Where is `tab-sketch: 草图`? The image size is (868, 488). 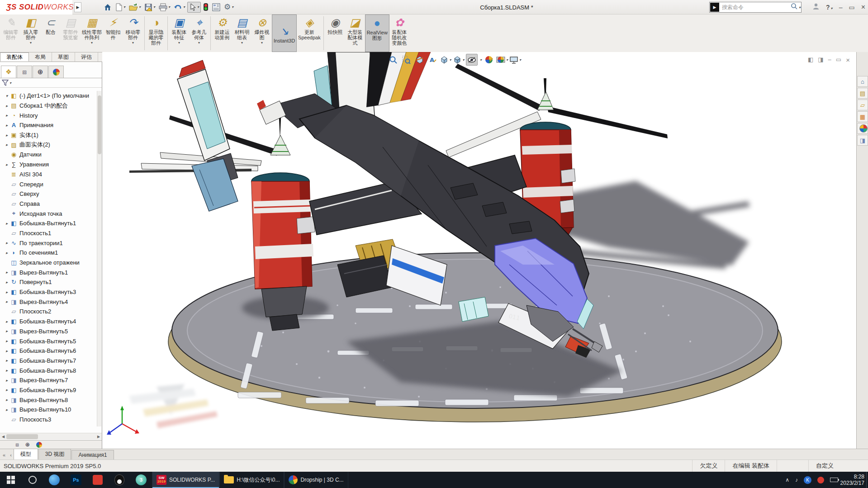
tab-sketch: 草图 is located at coordinates (63, 57).